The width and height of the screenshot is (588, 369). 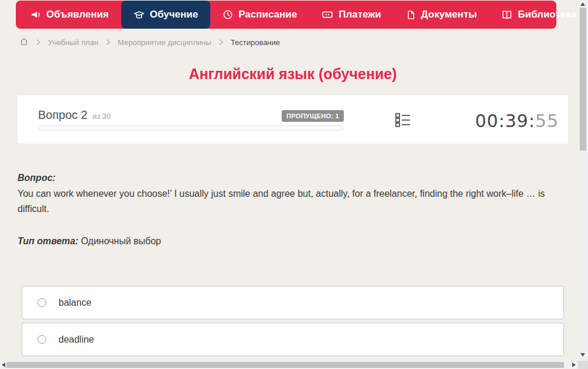 What do you see at coordinates (539, 15) in the screenshot?
I see `nav-item-library: Библиотека` at bounding box center [539, 15].